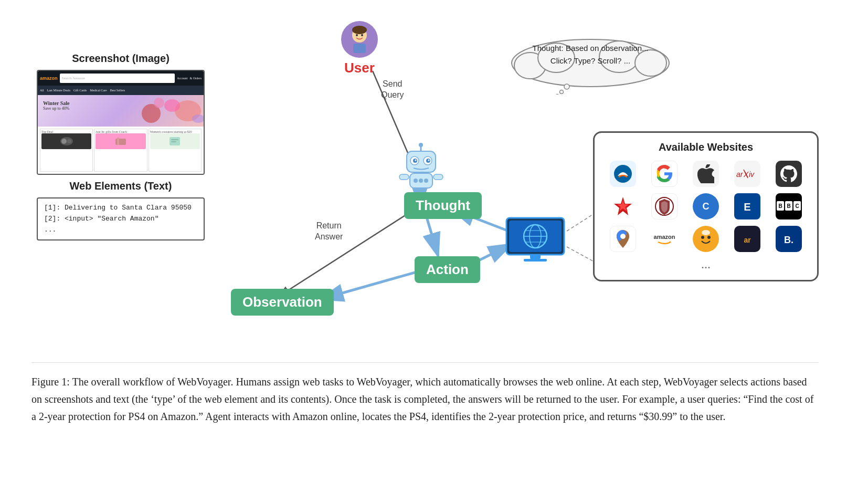 The image size is (868, 502). What do you see at coordinates (66, 150) in the screenshot?
I see `product-card: Top Deal` at bounding box center [66, 150].